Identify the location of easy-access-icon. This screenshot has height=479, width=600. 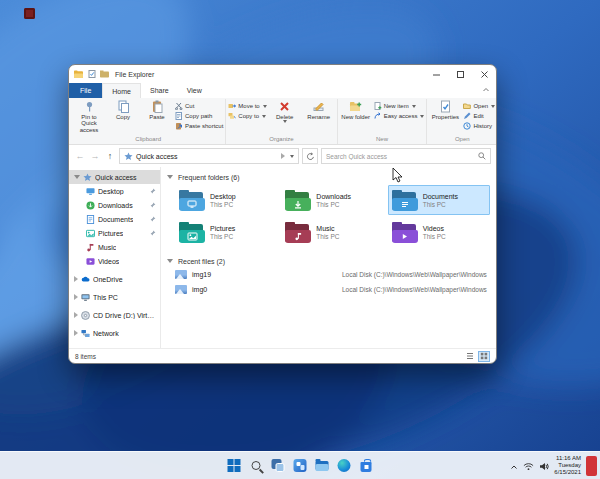
(378, 116).